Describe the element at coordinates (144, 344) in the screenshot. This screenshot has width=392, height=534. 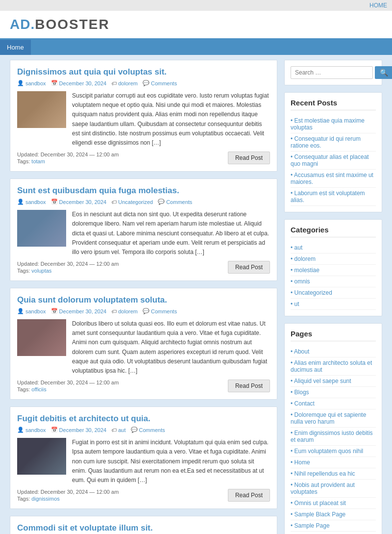
I see `post-item: Quia sunt dolorum voluptatem soluta. 👤 s…` at that location.